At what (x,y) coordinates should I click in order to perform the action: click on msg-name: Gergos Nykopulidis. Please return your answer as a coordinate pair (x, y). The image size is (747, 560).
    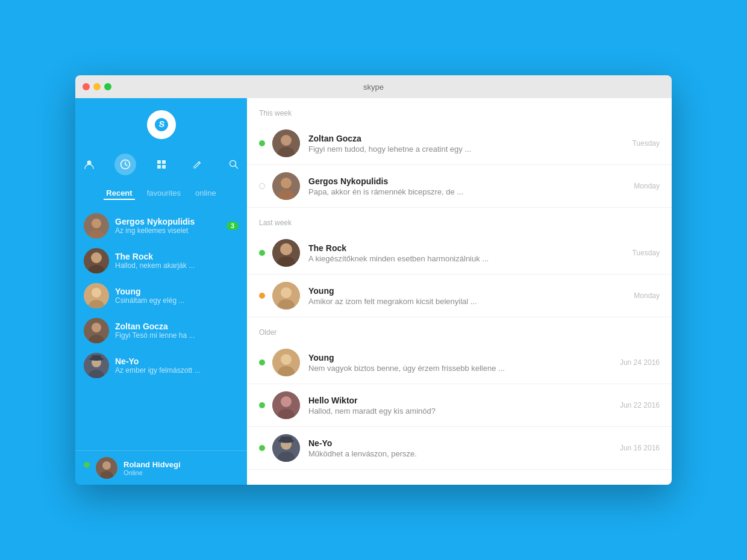
    Looking at the image, I should click on (468, 181).